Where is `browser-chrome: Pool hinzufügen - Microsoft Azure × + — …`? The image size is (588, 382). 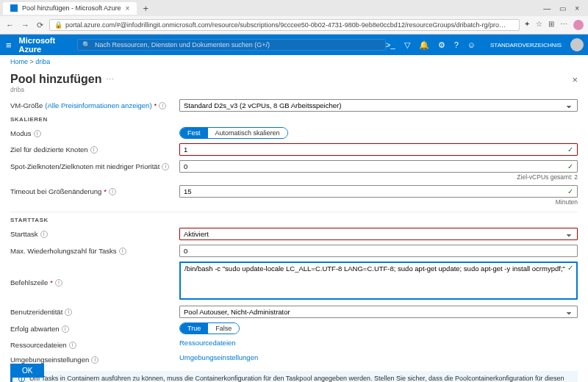
browser-chrome: Pool hinzufügen - Microsoft Azure × + — … is located at coordinates (294, 18).